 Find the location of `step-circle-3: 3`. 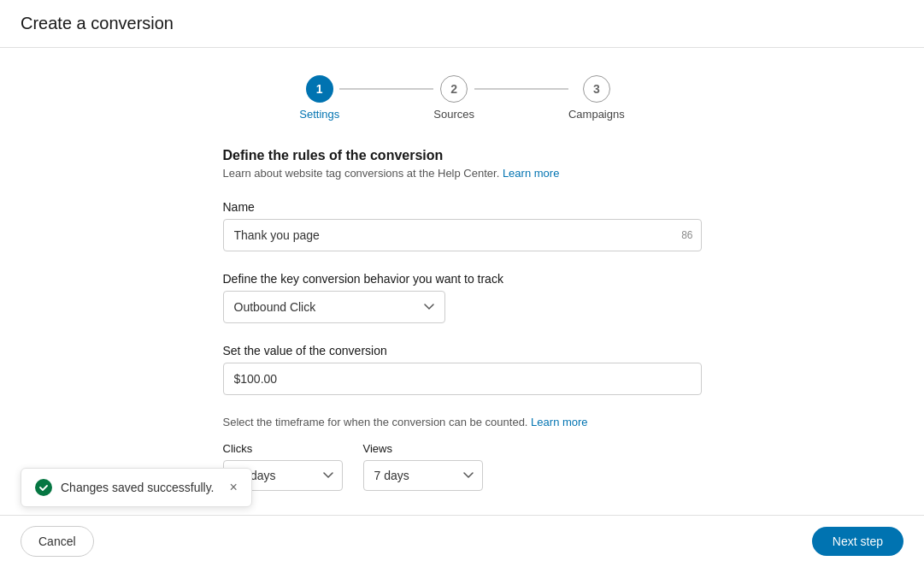

step-circle-3: 3 is located at coordinates (597, 89).